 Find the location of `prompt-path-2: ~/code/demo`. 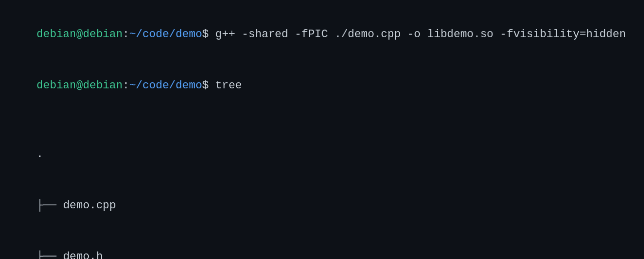

prompt-path-2: ~/code/demo is located at coordinates (166, 85).